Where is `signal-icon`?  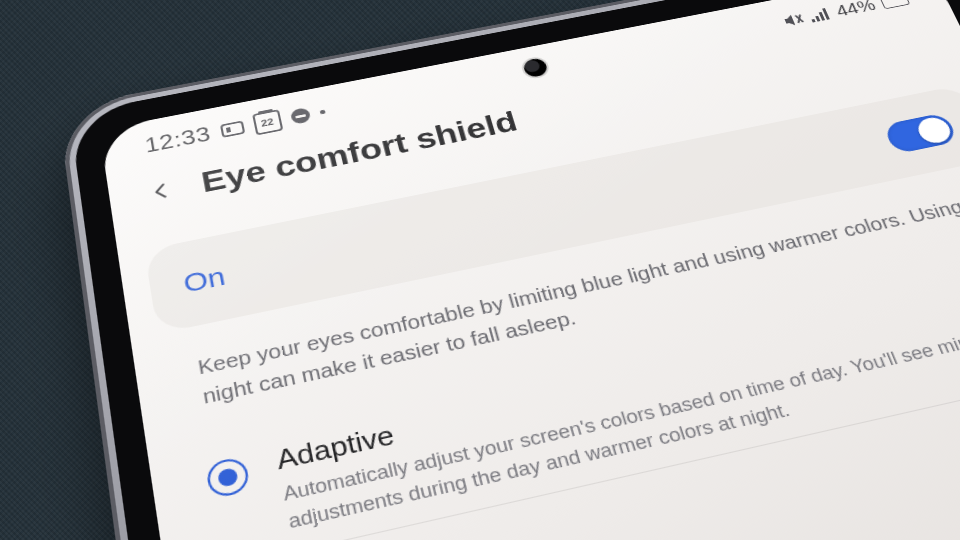
signal-icon is located at coordinates (820, 15).